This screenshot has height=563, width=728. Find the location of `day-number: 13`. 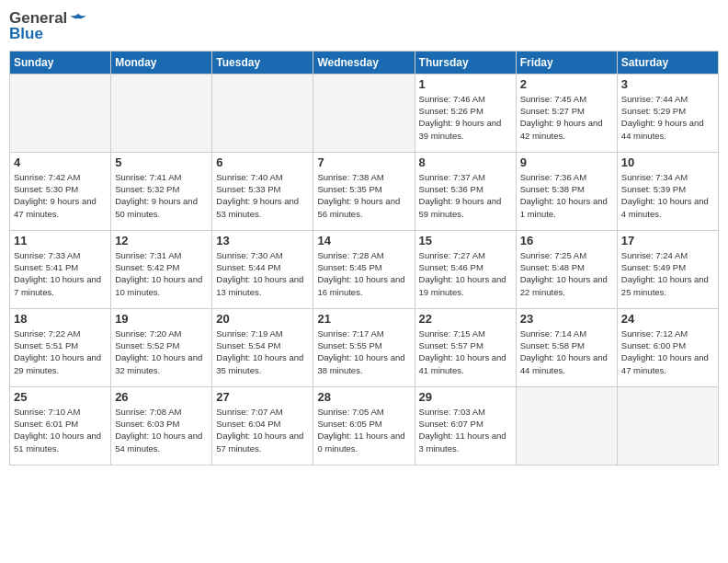

day-number: 13 is located at coordinates (263, 241).